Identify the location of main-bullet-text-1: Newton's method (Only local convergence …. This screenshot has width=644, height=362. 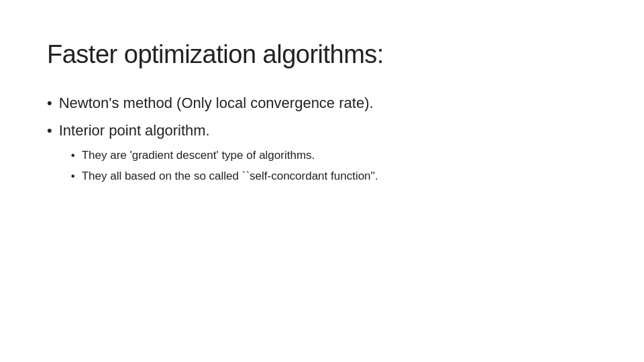
(216, 103).